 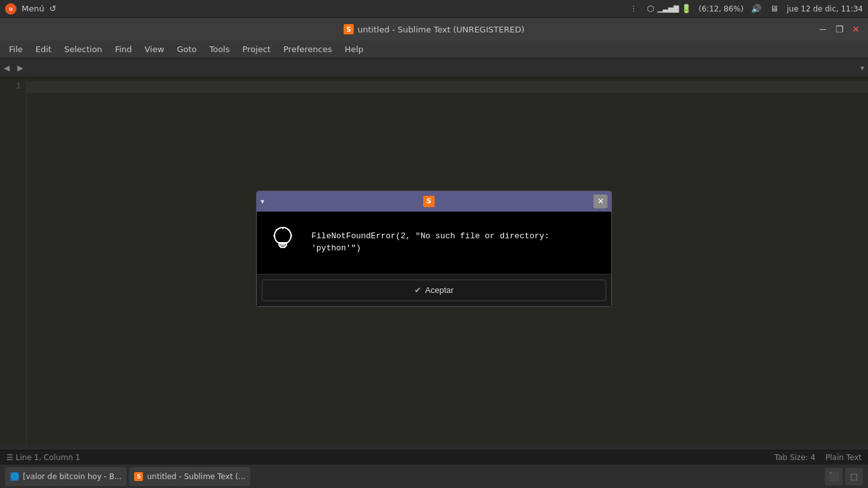 I want to click on menu-preferences: Preferences, so click(x=308, y=50).